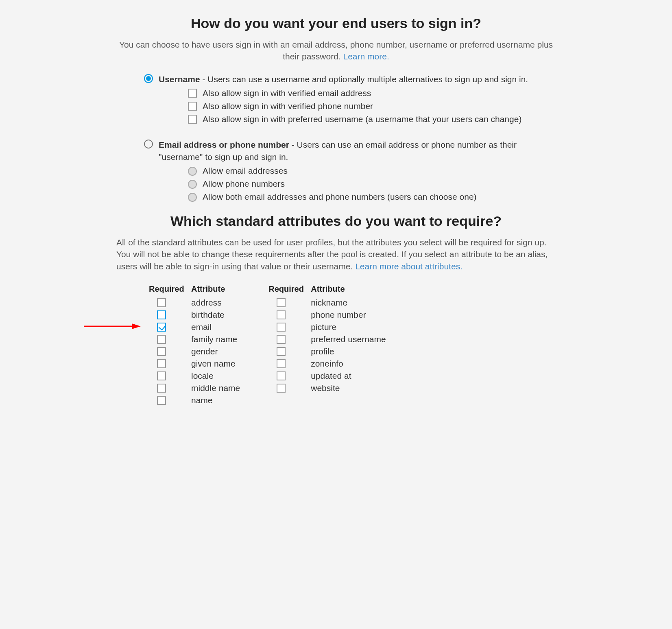 This screenshot has width=672, height=629. I want to click on checkbox-attr-middle-name, so click(161, 388).